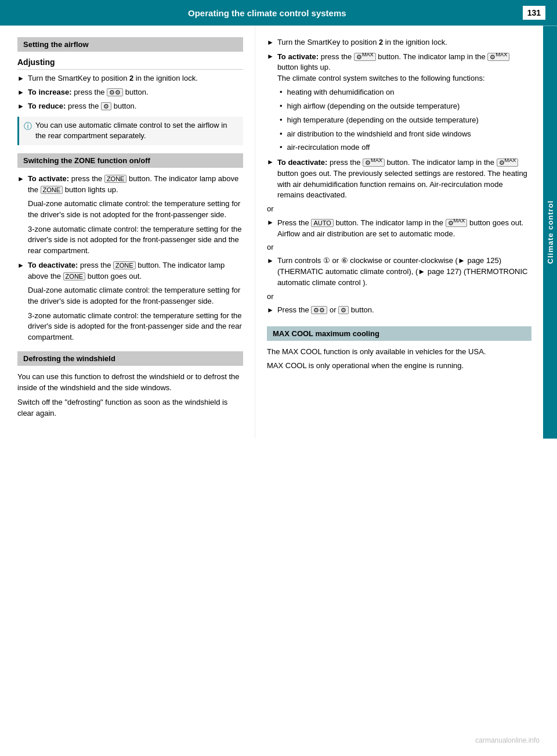 Image resolution: width=557 pixels, height=756 pixels. Describe the element at coordinates (130, 185) in the screenshot. I see `list-item: ► To activate: press the ZONE button. Th…` at that location.